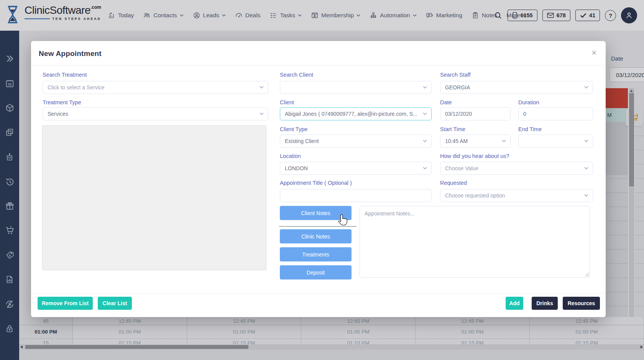 Image resolution: width=644 pixels, height=360 pixels. Describe the element at coordinates (458, 87) in the screenshot. I see `search-staff-value: GEORGIA` at that location.